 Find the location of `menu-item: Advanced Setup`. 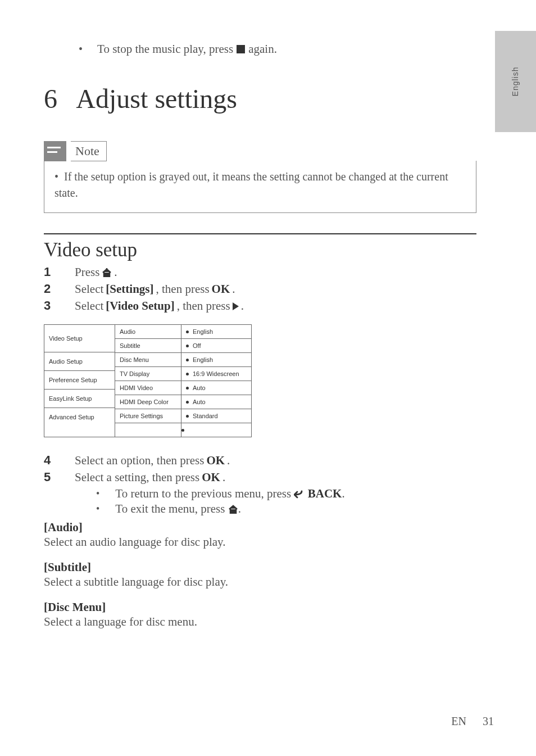

menu-item: Advanced Setup is located at coordinates (80, 420).